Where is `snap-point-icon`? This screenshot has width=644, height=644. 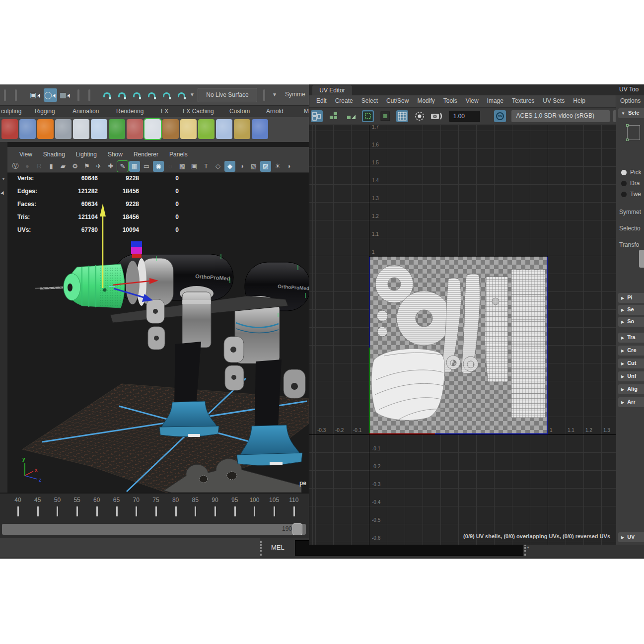 snap-point-icon is located at coordinates (137, 95).